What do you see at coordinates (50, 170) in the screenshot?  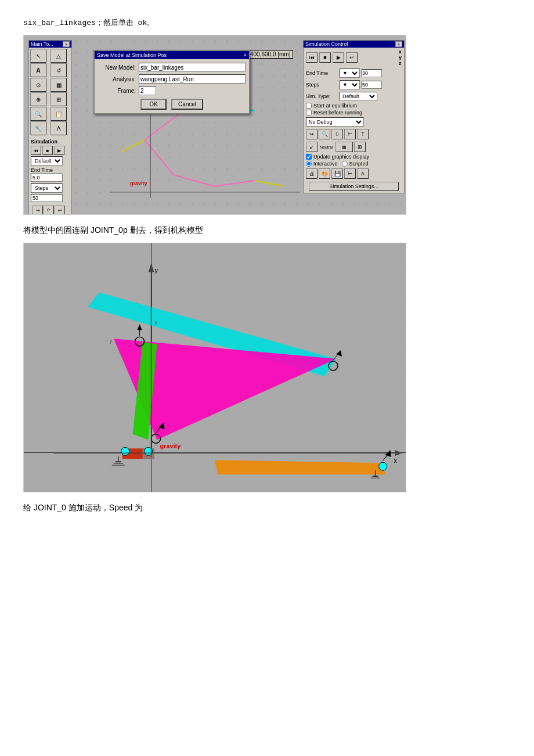 I see `end-time-row: End Time` at bounding box center [50, 170].